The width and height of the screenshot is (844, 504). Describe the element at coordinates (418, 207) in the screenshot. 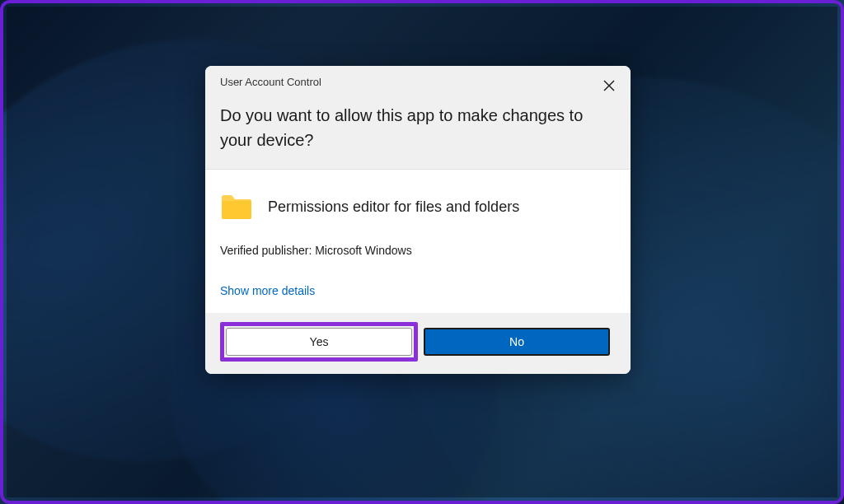

I see `app-info-row: Permissions editor for files and folders` at that location.